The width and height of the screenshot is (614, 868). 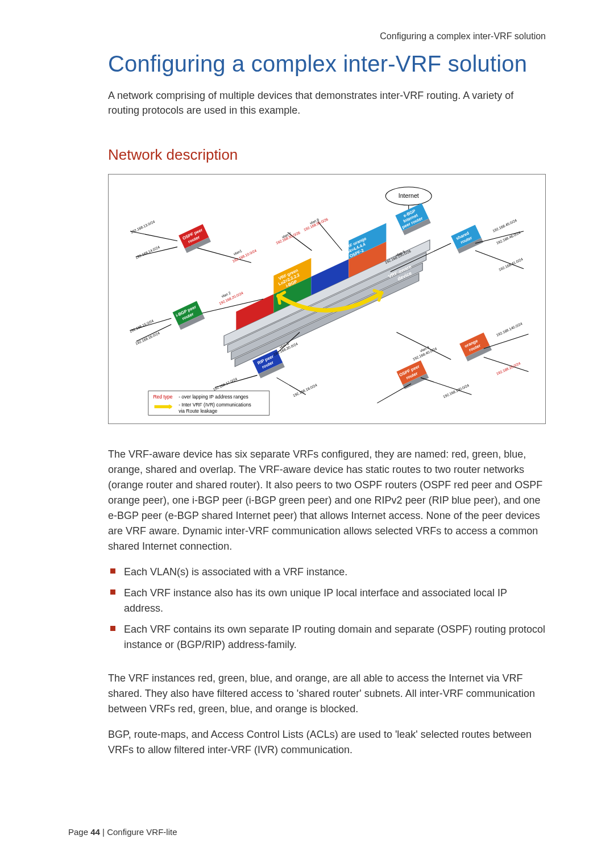 I want to click on svg-text: Red type, so click(x=163, y=397).